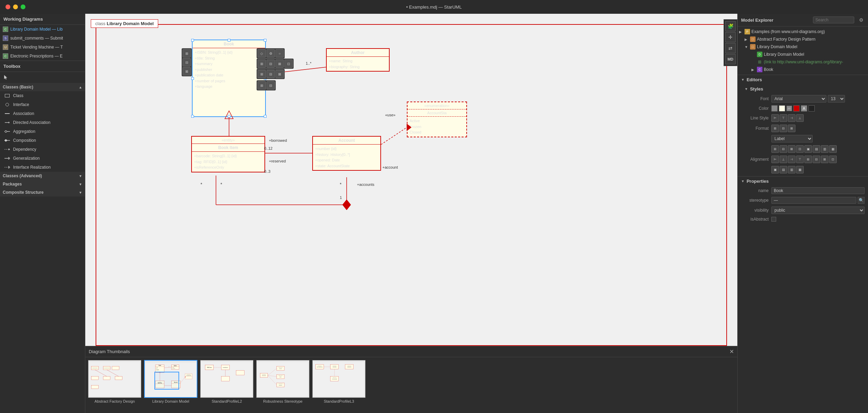  I want to click on ig2: ⊟, so click(783, 149).